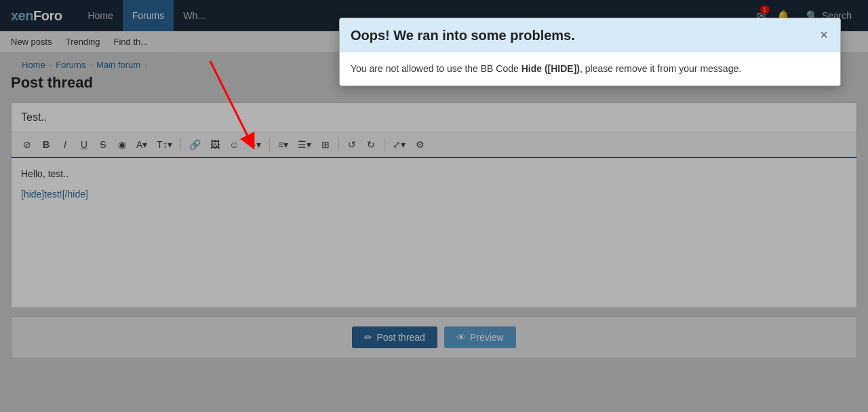 The image size is (868, 412). Describe the element at coordinates (590, 69) in the screenshot. I see `modal-body: You are not allowed to use the BB Code H…` at that location.